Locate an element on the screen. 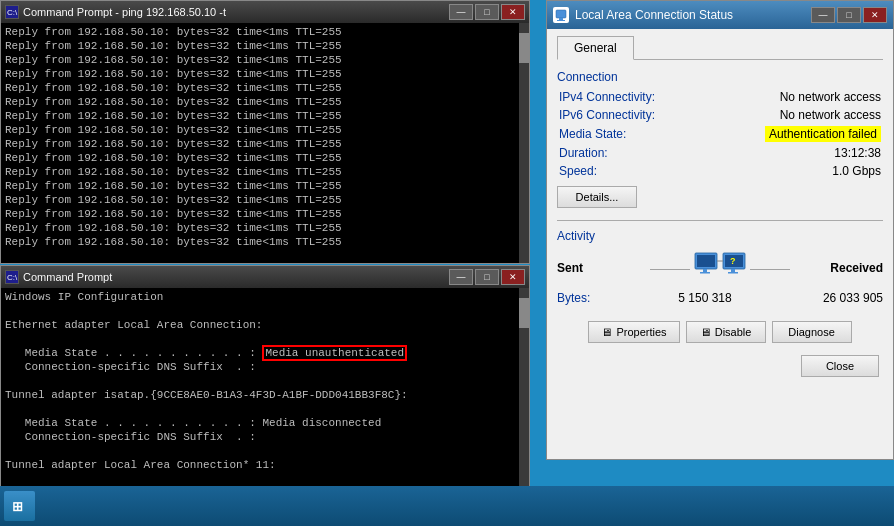 Image resolution: width=894 pixels, height=526 pixels. cmd-icon: C:\ is located at coordinates (12, 12).